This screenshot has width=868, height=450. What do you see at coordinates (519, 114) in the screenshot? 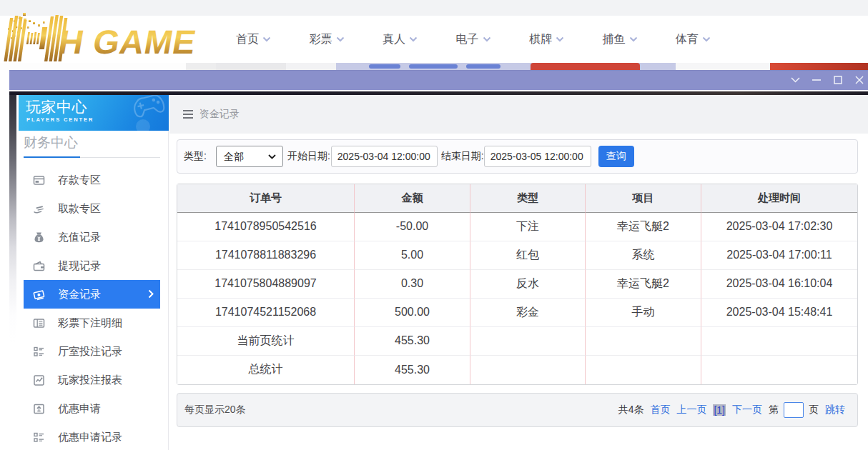
I see `breadcrumb: 资金记录` at bounding box center [519, 114].